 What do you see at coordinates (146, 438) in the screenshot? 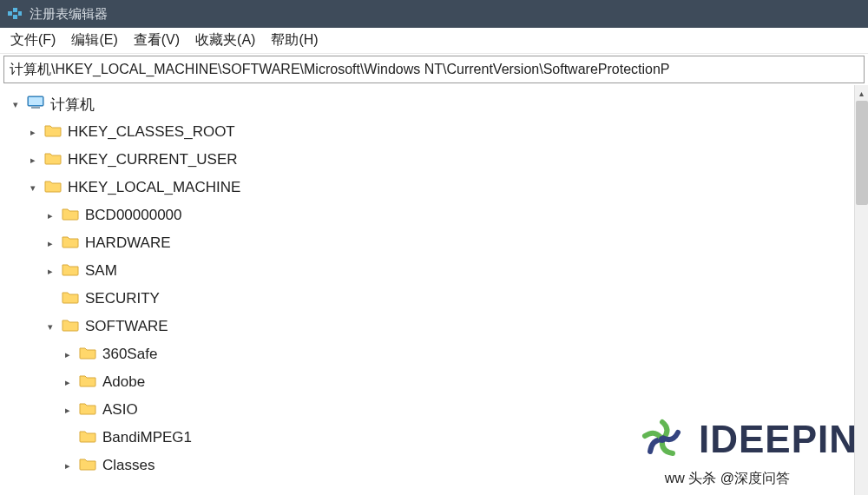
I see `tree-label: BandiMPEG1` at bounding box center [146, 438].